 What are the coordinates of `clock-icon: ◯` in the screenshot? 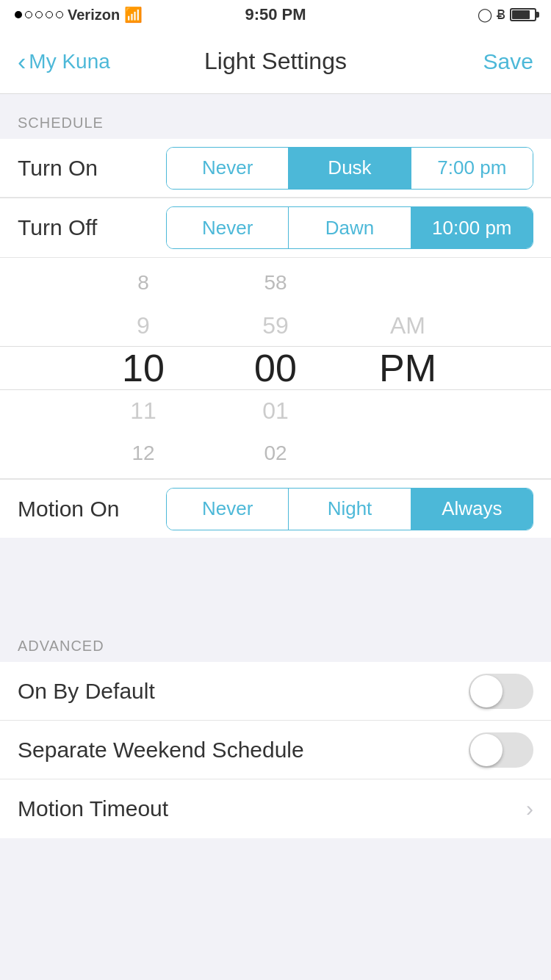 It's located at (485, 15).